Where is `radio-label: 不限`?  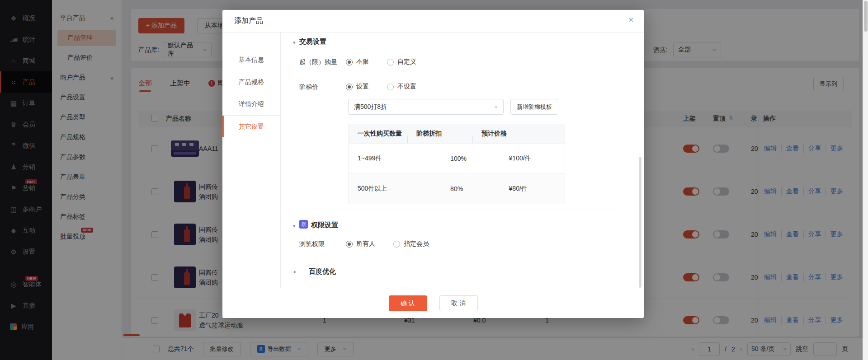
radio-label: 不限 is located at coordinates (363, 62).